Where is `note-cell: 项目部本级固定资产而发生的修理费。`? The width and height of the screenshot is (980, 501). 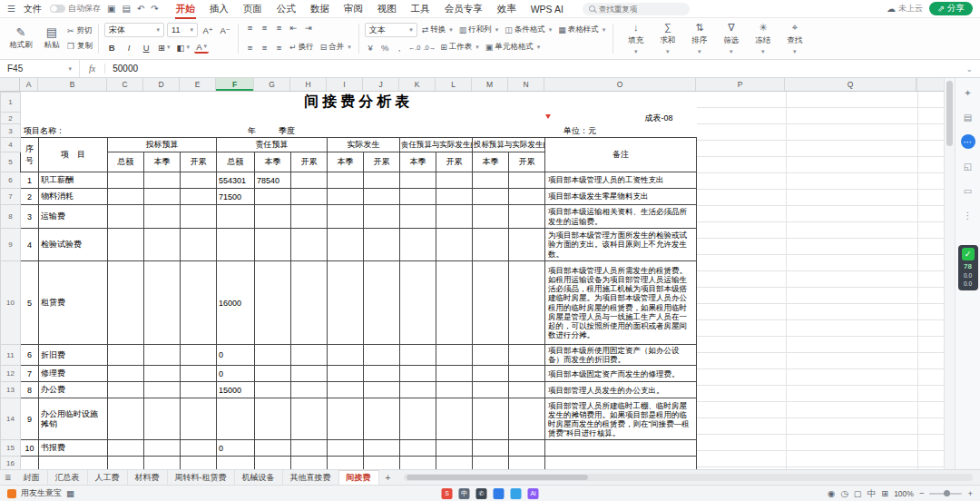
note-cell: 项目部本级固定资产而发生的修理费。 is located at coordinates (621, 374).